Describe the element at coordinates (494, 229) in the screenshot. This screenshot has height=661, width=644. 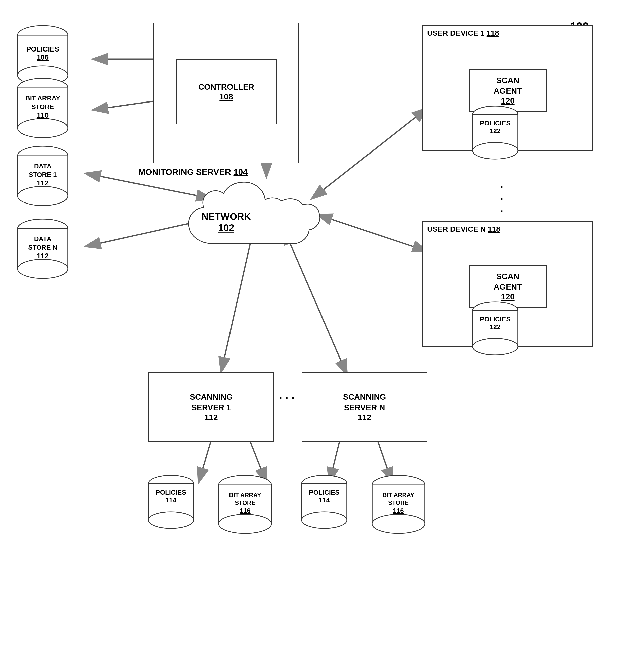
I see `user-device-n-number: 118` at that location.